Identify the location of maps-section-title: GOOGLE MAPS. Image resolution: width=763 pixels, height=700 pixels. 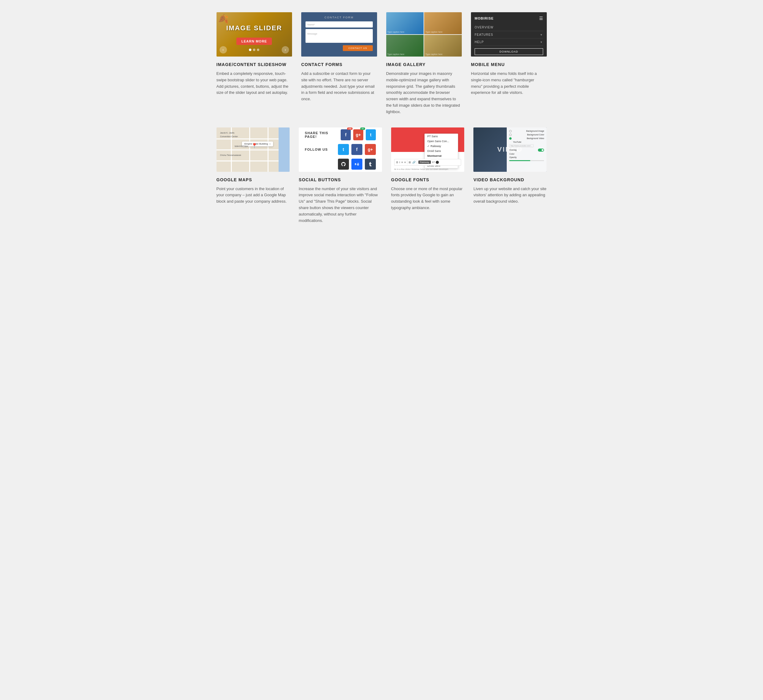
(253, 180).